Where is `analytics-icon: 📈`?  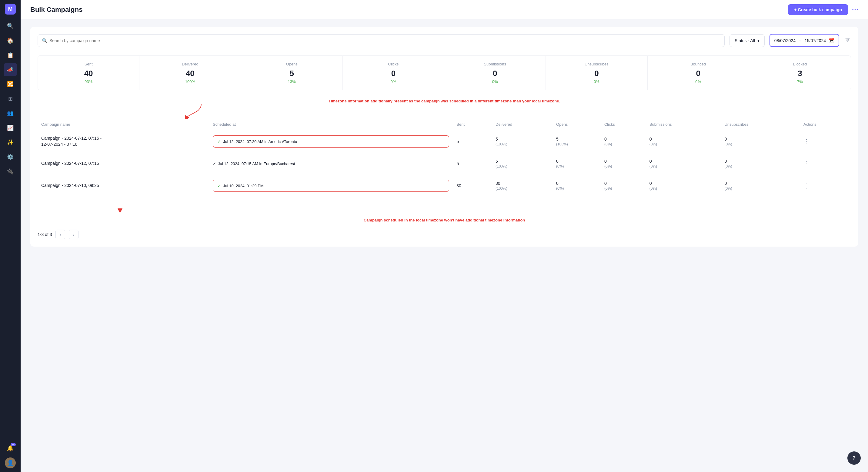
analytics-icon: 📈 is located at coordinates (10, 128).